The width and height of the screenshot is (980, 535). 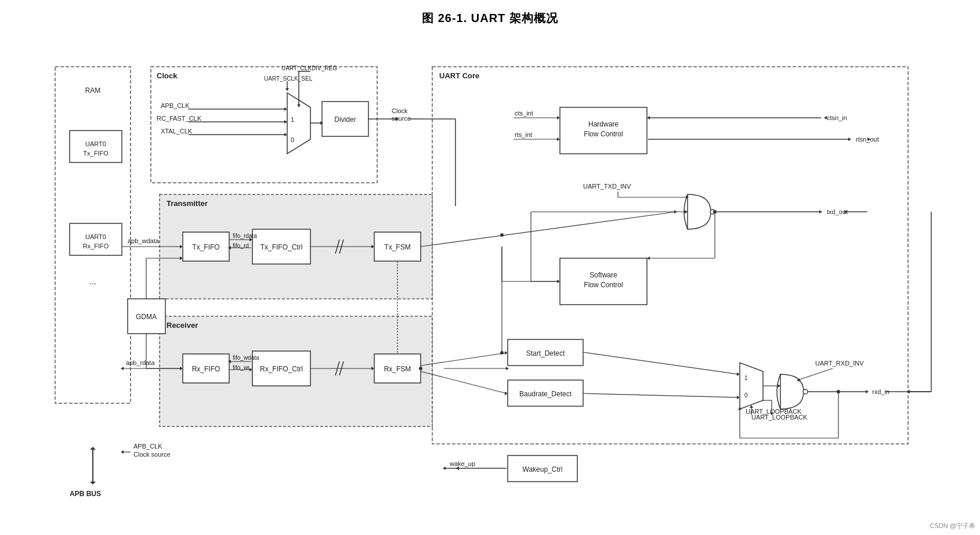 What do you see at coordinates (144, 241) in the screenshot?
I see `svg-text: apb_wdata` at bounding box center [144, 241].